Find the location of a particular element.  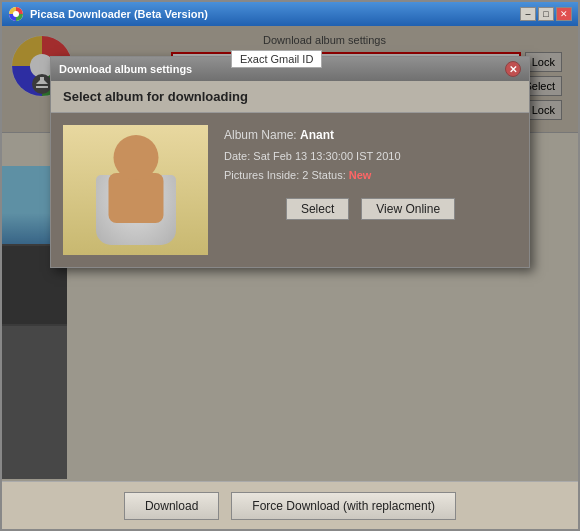

album-name-value-modal: Anant is located at coordinates (317, 135).